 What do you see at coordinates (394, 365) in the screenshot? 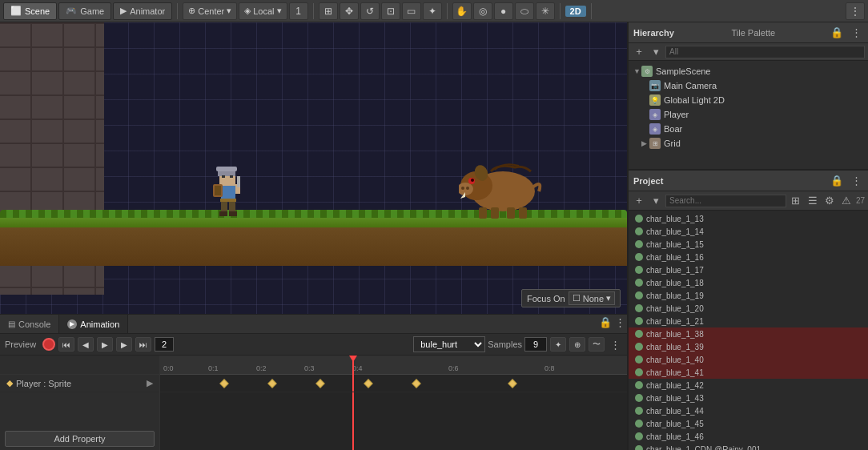
I see `timeline-ruler: 0:0 0:1 0:2 0:3 0:4 0:6 0:8 1:0` at bounding box center [394, 365].